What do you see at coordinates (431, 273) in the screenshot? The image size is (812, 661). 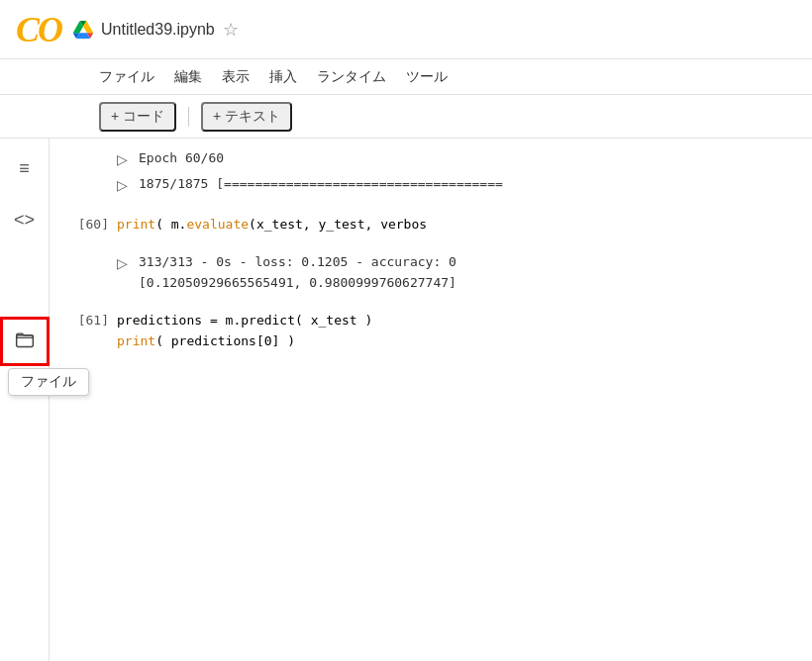 I see `output-313-cell: ▷ 313/313 - 0s - loss: 0.1205 - accuracy…` at bounding box center [431, 273].